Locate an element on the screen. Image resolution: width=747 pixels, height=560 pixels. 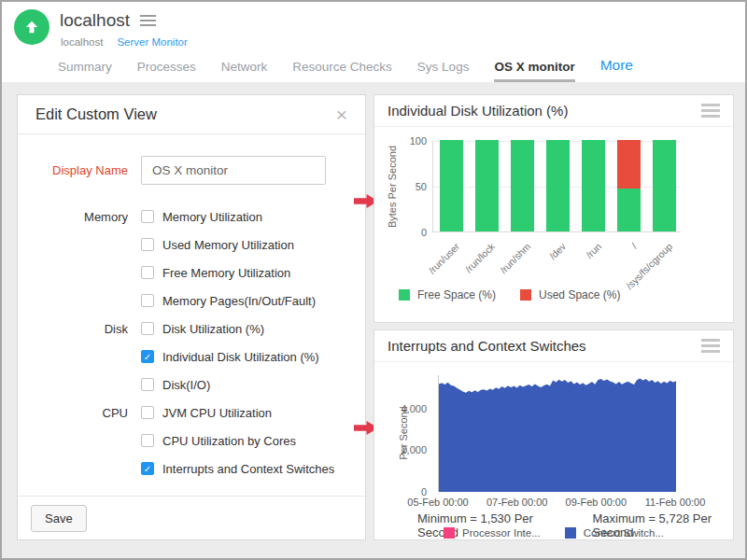
up-arrow-icon is located at coordinates (32, 27).